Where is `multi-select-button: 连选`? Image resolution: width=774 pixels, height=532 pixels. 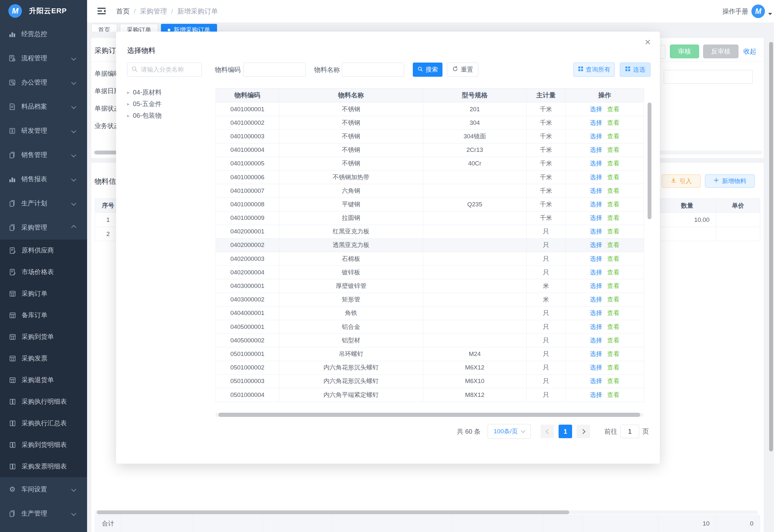 multi-select-button: 连选 is located at coordinates (635, 70).